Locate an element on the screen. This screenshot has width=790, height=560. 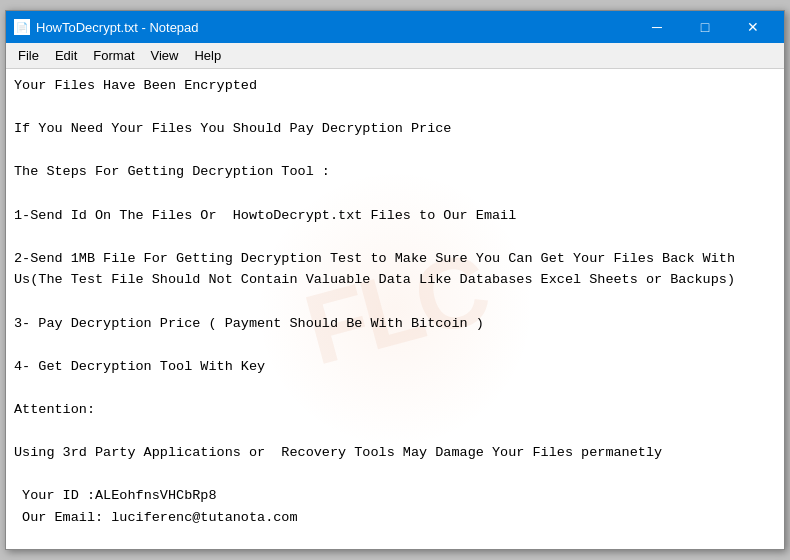
menu-help: Help is located at coordinates (208, 56).